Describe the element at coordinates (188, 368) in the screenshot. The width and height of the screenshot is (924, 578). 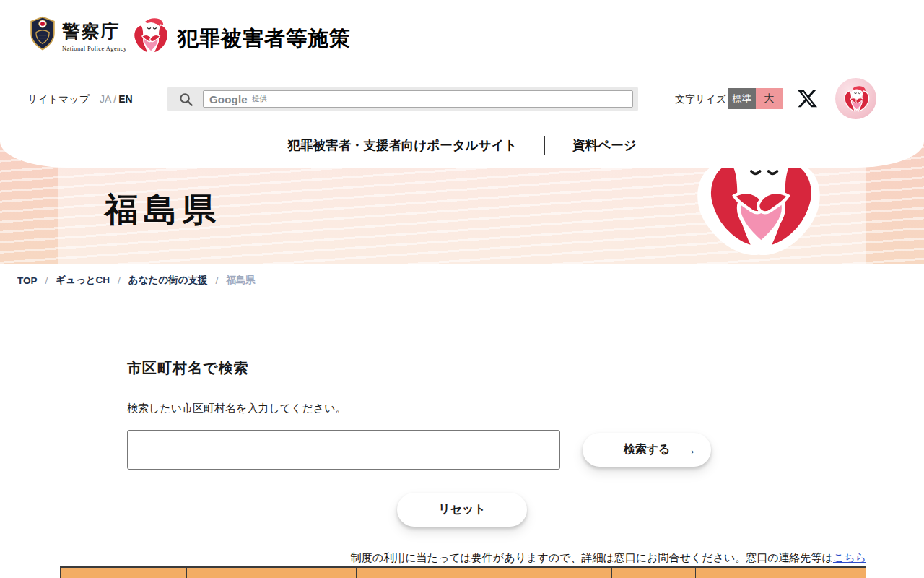
I see `section-heading: 市区町村名で検索` at that location.